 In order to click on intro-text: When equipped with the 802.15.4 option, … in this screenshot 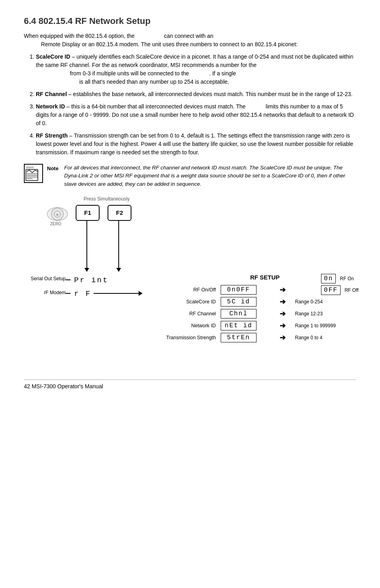, I will do `click(190, 40)`.